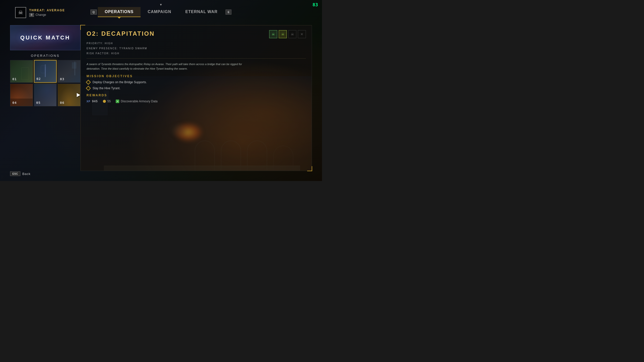 This screenshot has height=362, width=644. What do you see at coordinates (196, 34) in the screenshot?
I see `mission-title-row: O2: DECAPITATION ☠ ☠ ☠ ✕` at bounding box center [196, 34].